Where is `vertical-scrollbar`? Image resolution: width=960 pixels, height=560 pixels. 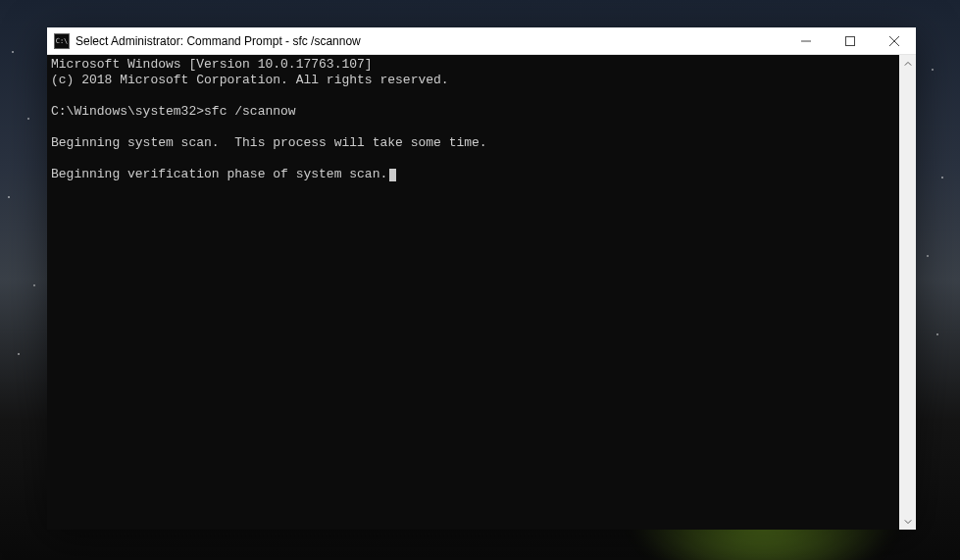 vertical-scrollbar is located at coordinates (908, 292).